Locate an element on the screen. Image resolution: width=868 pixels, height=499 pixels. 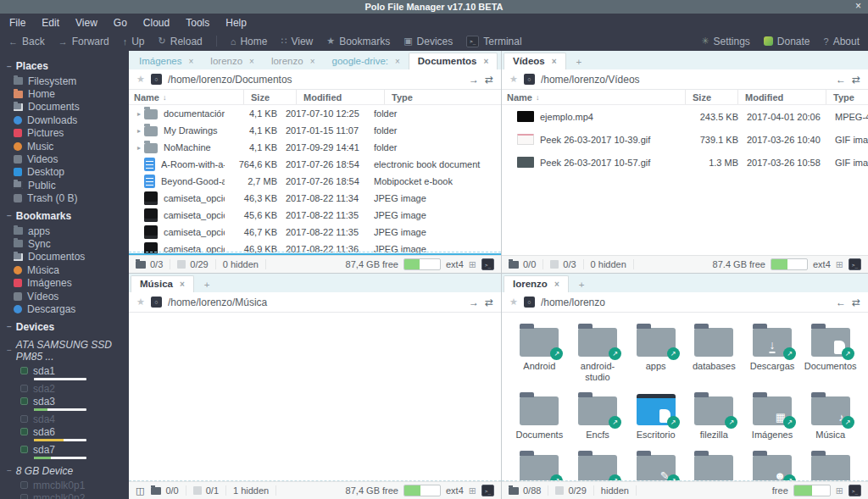
menu-edit: Edit is located at coordinates (51, 23).